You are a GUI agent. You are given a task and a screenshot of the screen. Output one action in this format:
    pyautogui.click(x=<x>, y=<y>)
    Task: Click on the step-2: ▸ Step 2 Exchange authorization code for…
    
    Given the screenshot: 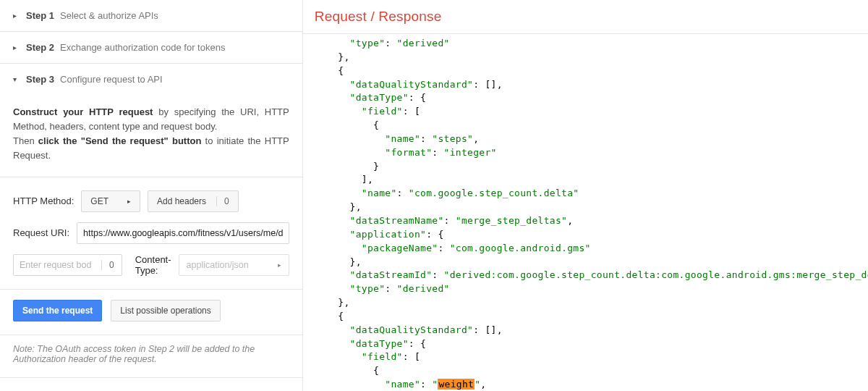 What is the action you would take?
    pyautogui.click(x=151, y=48)
    